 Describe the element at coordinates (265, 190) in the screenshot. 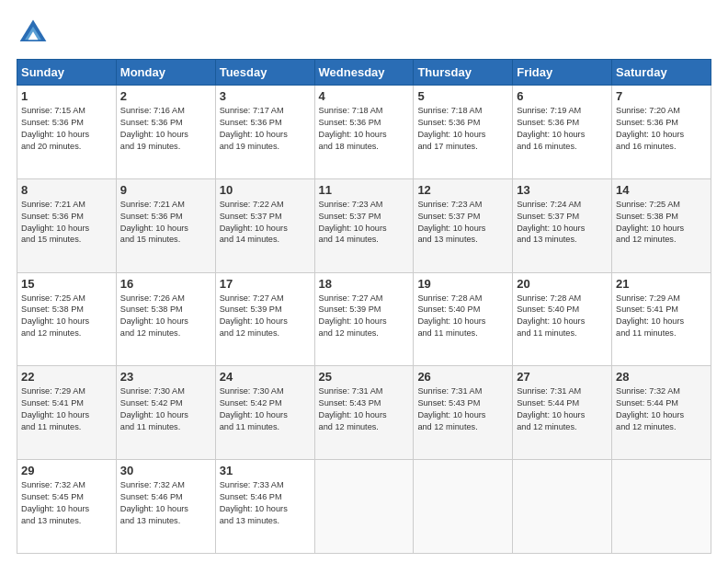

I see `day-number: 10` at that location.